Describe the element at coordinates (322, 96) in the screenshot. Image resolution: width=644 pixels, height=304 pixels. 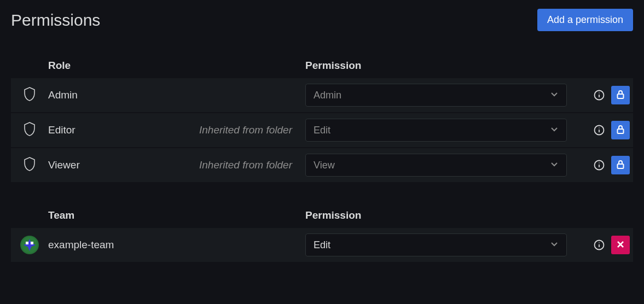
I see `role-row: Admin Admin` at that location.